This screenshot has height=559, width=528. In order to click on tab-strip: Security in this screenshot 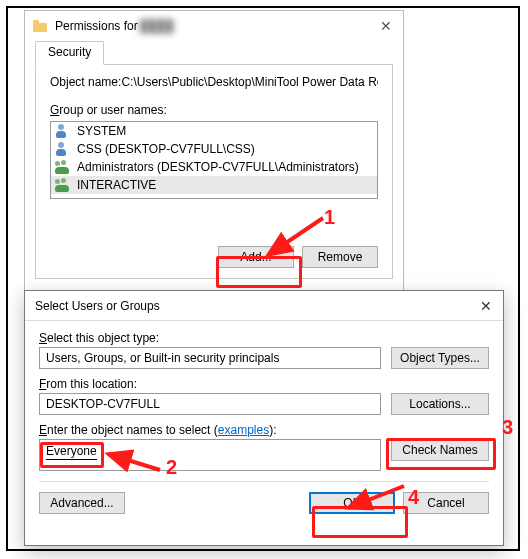, I will do `click(214, 53)`.